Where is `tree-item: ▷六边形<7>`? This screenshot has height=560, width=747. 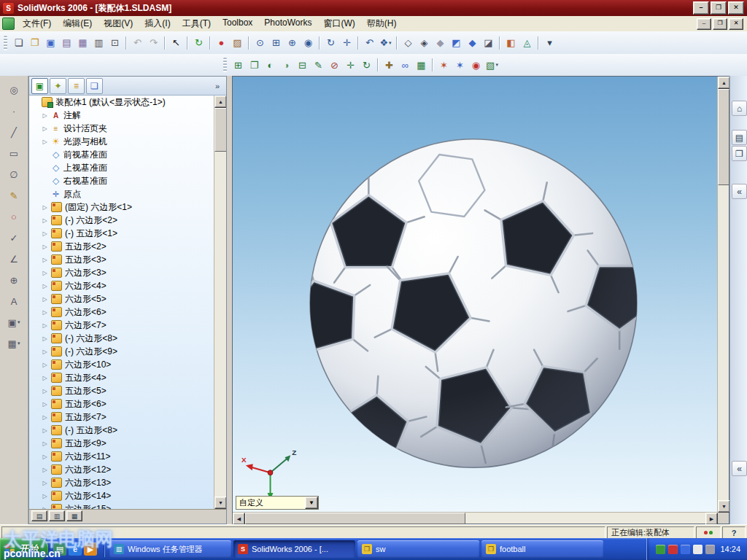
tree-item: ▷六边形<7> is located at coordinates (122, 325).